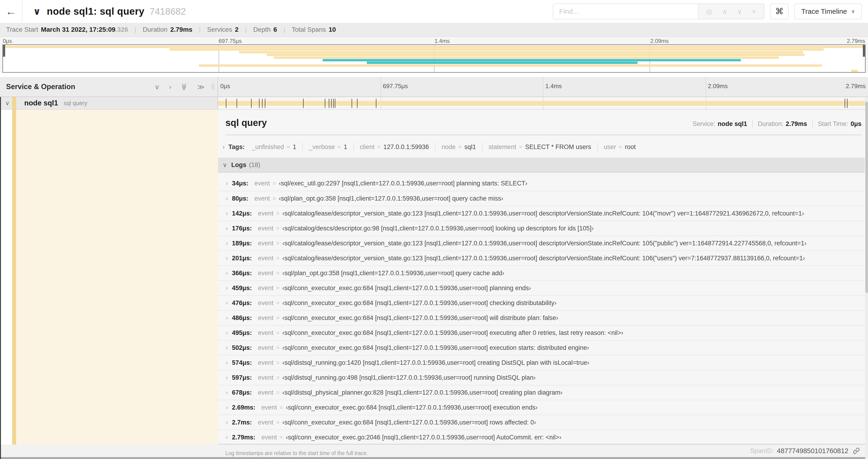  Describe the element at coordinates (541, 228) in the screenshot. I see `log-row: ›176μs:event=‹sql/catalog/descs/descript…` at that location.